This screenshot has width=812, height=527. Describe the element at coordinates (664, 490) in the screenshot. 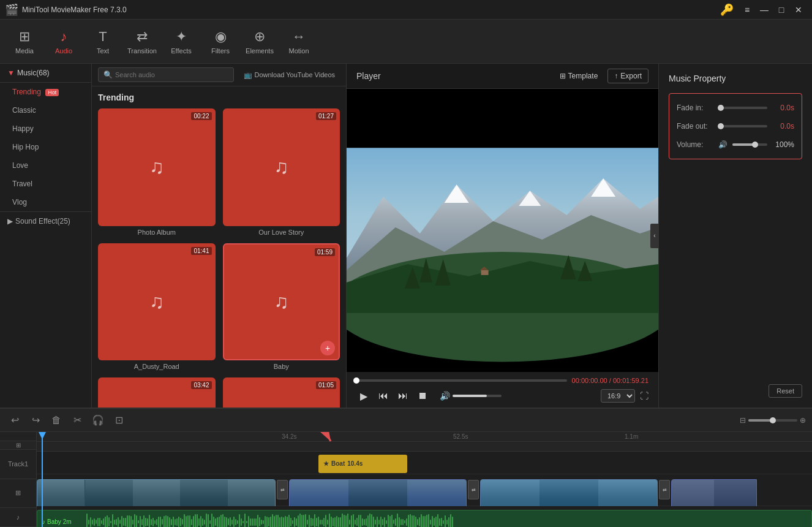

I see `transition-chip-3: ⇄` at that location.